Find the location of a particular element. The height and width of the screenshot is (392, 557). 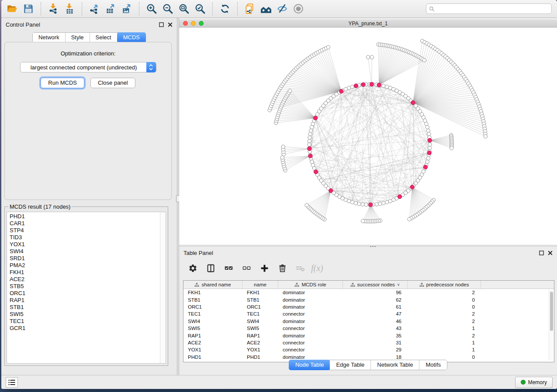

import-table-icon is located at coordinates (69, 9).